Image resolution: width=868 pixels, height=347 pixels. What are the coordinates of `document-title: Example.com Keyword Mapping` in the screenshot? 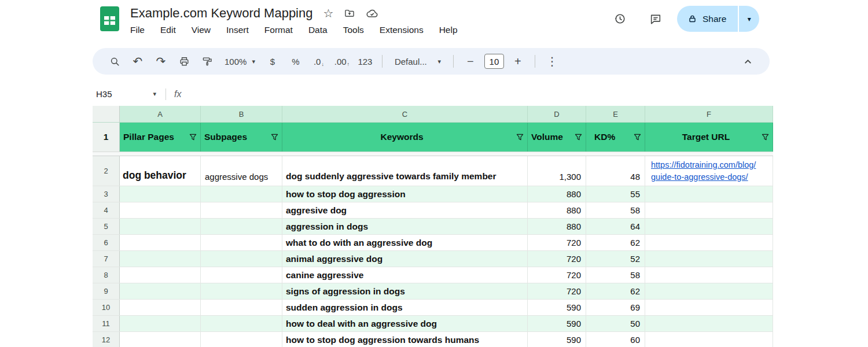 It's located at (221, 13).